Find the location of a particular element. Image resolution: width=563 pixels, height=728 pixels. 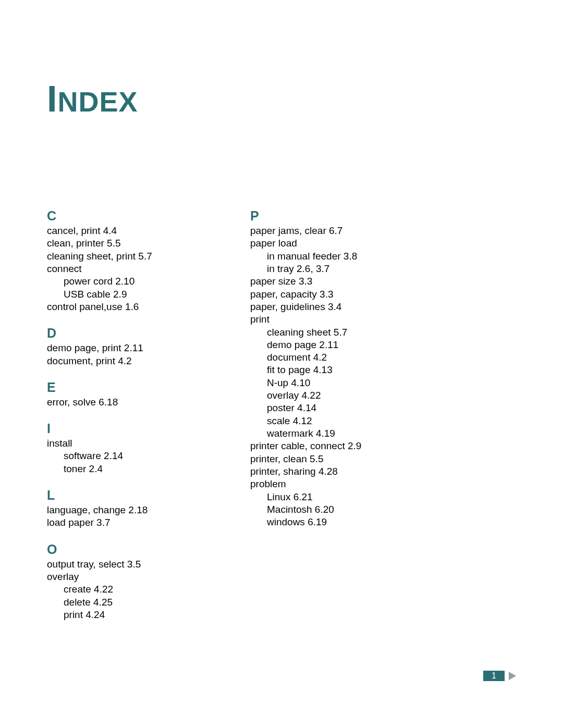

title-rest: NDEX is located at coordinates (97, 102).